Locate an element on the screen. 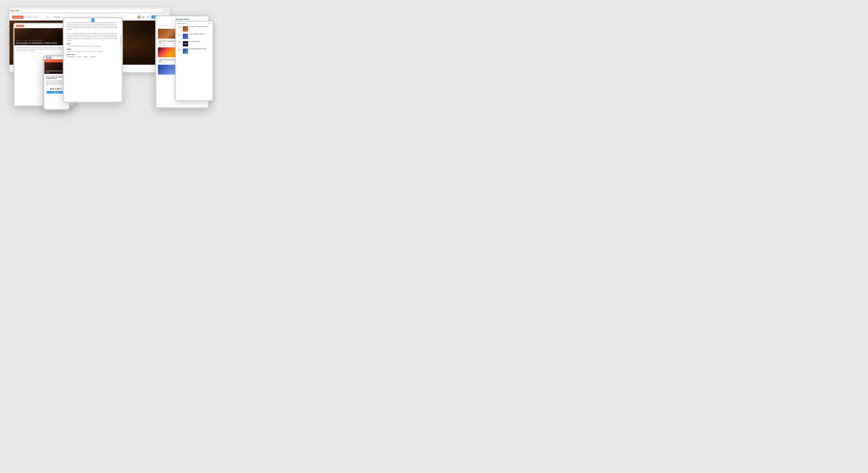  article-when-detail: Thursday, January 15th from 8:00 PM to 1… is located at coordinates (93, 46).